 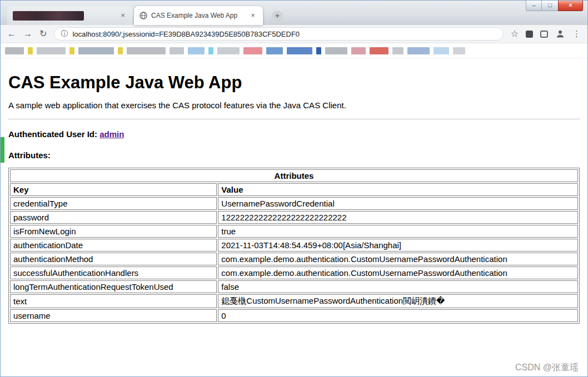 I want to click on attr-value: UsernamePasswordCredential, so click(x=398, y=203).